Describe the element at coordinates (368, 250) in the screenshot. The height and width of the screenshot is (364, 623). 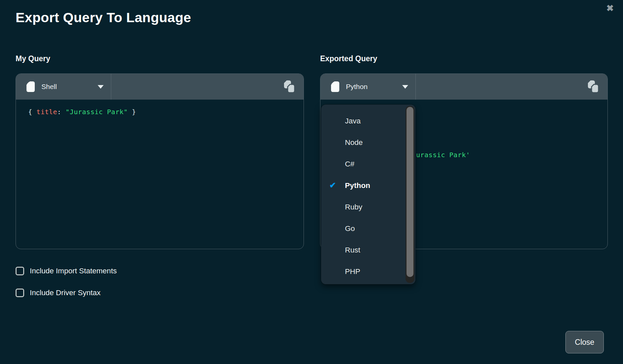
I see `menu-item-rust: Rust` at that location.